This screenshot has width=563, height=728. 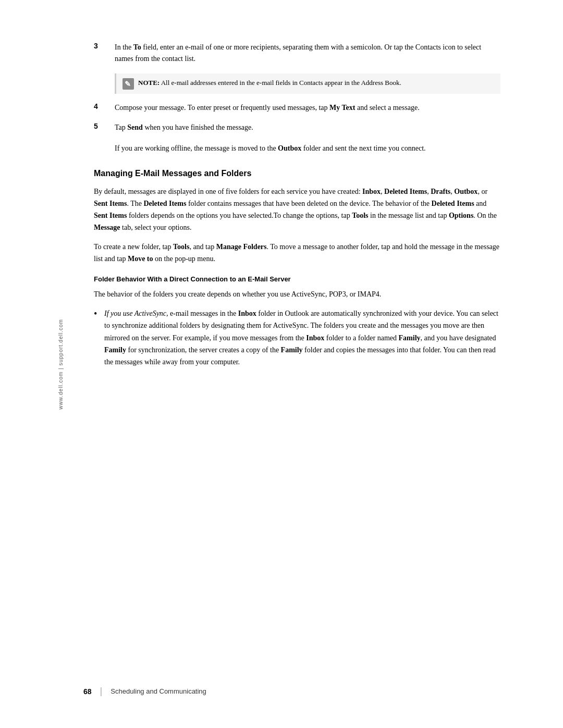 I want to click on tools-bold-2: Tools, so click(x=181, y=247).